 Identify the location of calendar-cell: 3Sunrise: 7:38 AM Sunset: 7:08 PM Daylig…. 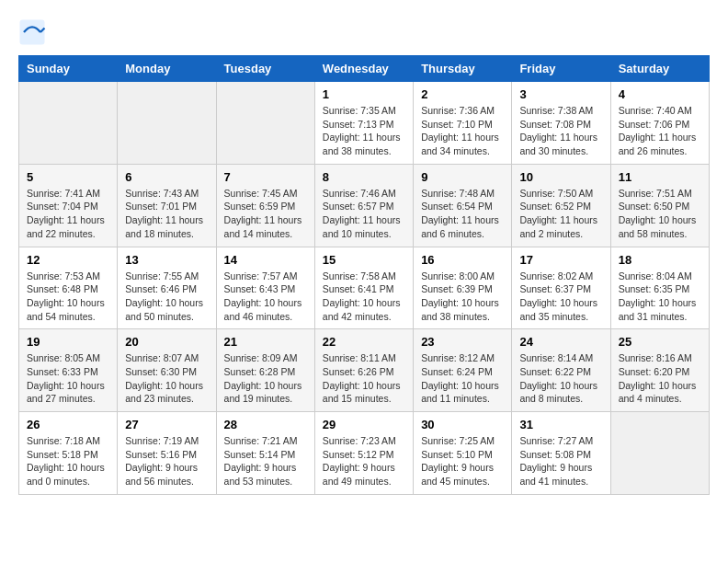
(561, 123).